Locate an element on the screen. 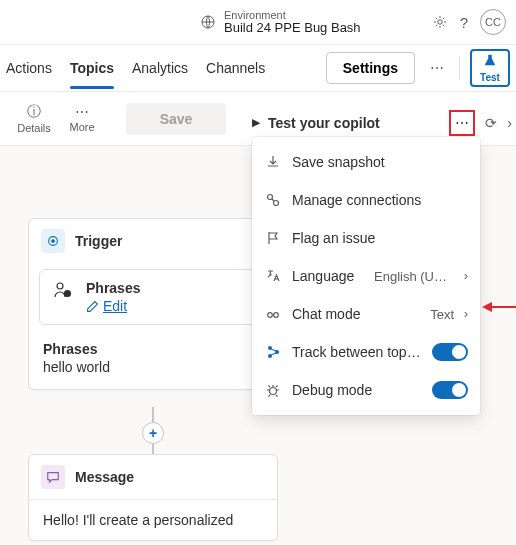 The width and height of the screenshot is (516, 545). menu-debug-mode: Debug mode is located at coordinates (366, 390).